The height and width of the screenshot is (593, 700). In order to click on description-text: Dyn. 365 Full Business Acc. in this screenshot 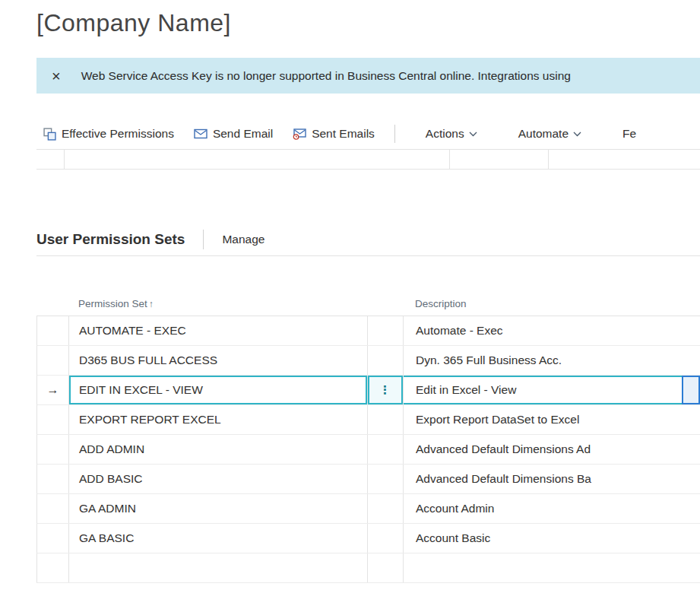, I will do `click(489, 360)`.